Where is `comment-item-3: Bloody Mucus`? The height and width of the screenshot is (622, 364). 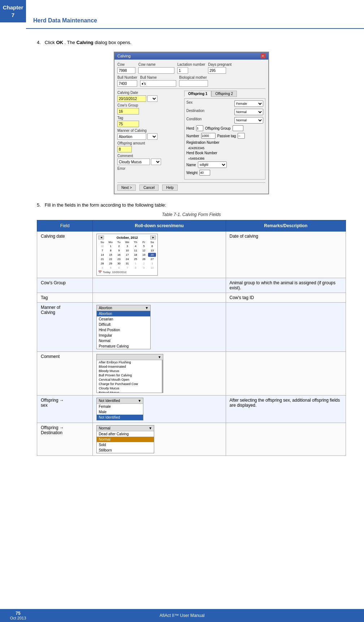 comment-item-3: Bloody Mucus is located at coordinates (129, 371).